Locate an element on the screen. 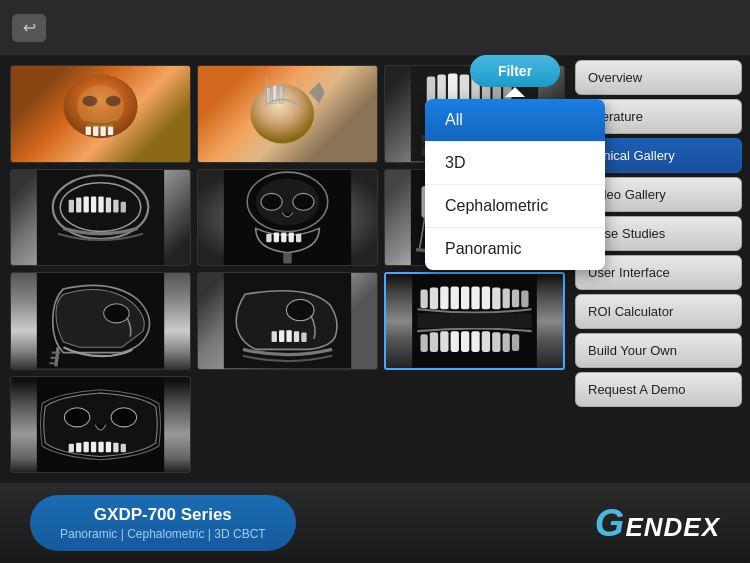 This screenshot has width=750, height=563. brand-logo: GENDEX is located at coordinates (658, 524).